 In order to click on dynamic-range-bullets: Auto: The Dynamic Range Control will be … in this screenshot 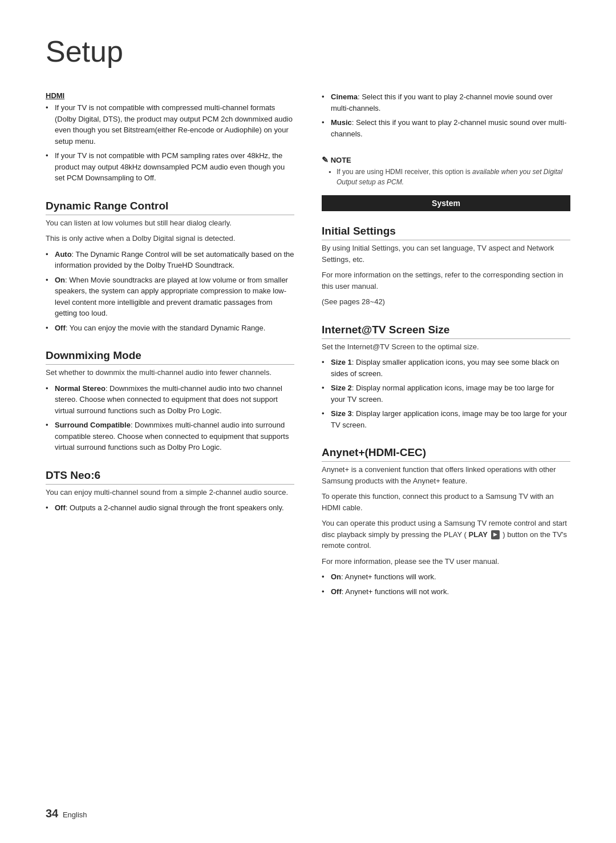, I will do `click(170, 291)`.